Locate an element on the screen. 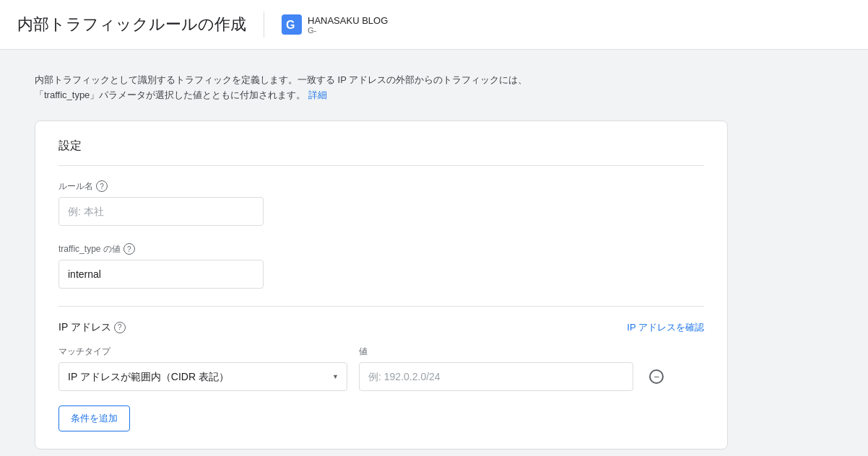 Image resolution: width=868 pixels, height=456 pixels. match-type-select: IP アドレスが次と等しい IP アドレスが次で始まる IP アドレスが次で終わ… is located at coordinates (203, 377).